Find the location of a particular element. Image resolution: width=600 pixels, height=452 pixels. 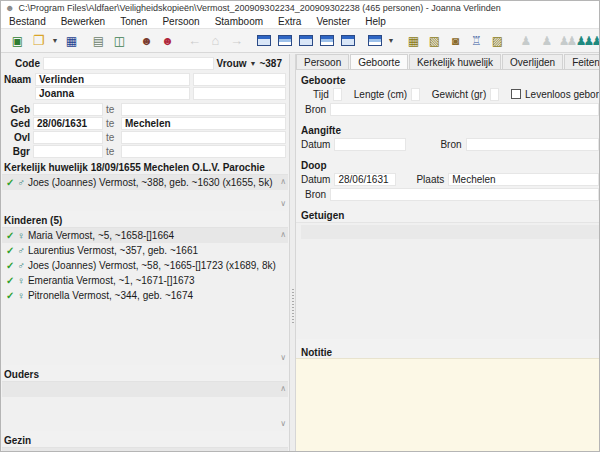

ged-place-input: Mechelen is located at coordinates (204, 124).